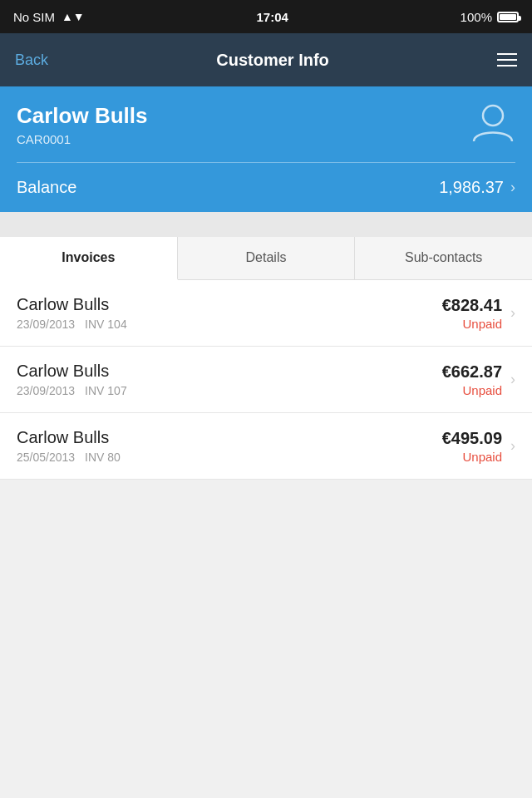 The image size is (532, 798). What do you see at coordinates (472, 446) in the screenshot?
I see `invoice-amount-block: €495.09 Unpaid` at bounding box center [472, 446].